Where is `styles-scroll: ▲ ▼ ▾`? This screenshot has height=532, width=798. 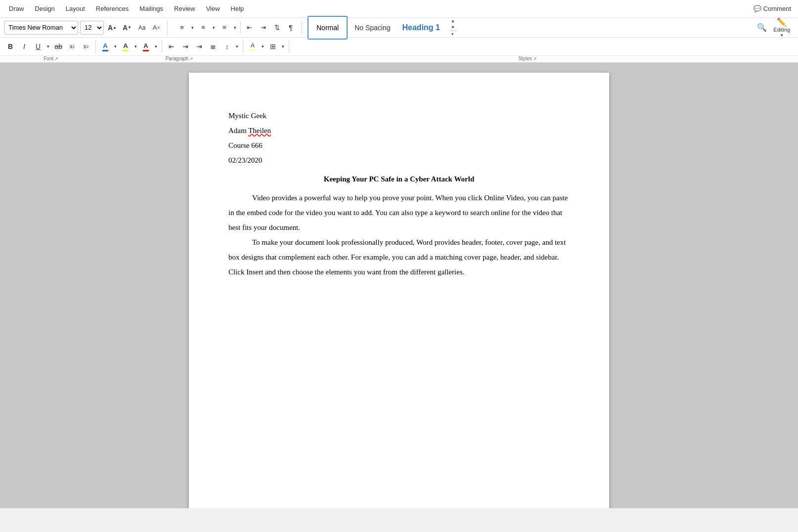 styles-scroll: ▲ ▼ ▾ is located at coordinates (453, 28).